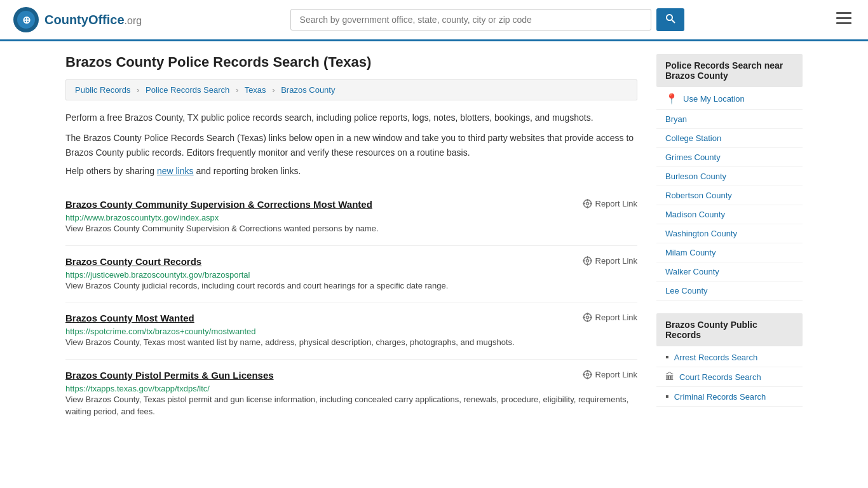  Describe the element at coordinates (844, 20) in the screenshot. I see `menu-button` at that location.